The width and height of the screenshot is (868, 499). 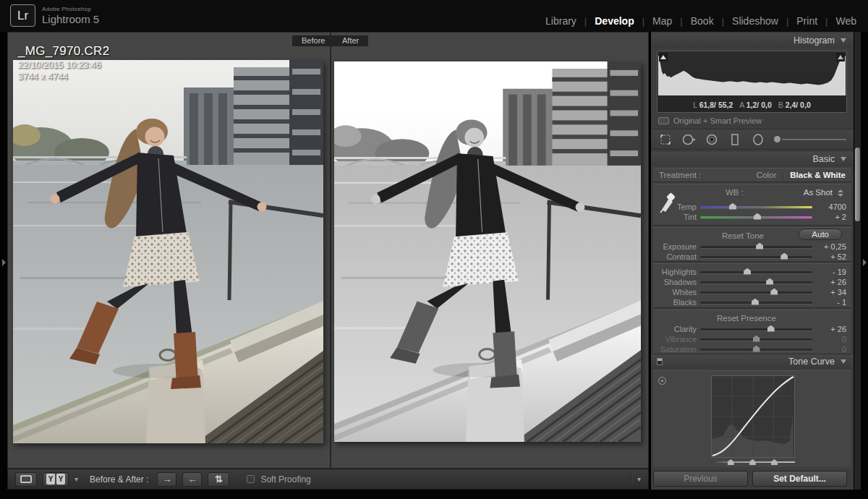 What do you see at coordinates (702, 21) in the screenshot?
I see `module-book: Book` at bounding box center [702, 21].